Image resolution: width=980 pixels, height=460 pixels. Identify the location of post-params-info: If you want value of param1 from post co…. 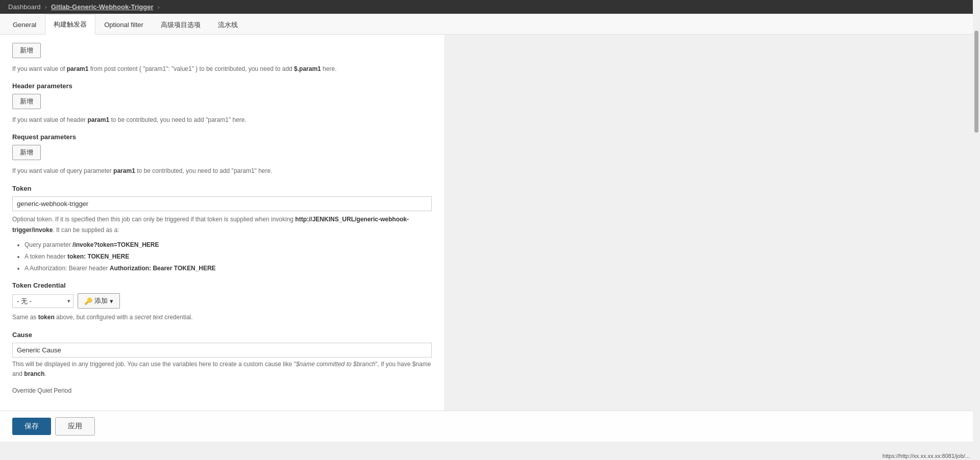
(222, 69).